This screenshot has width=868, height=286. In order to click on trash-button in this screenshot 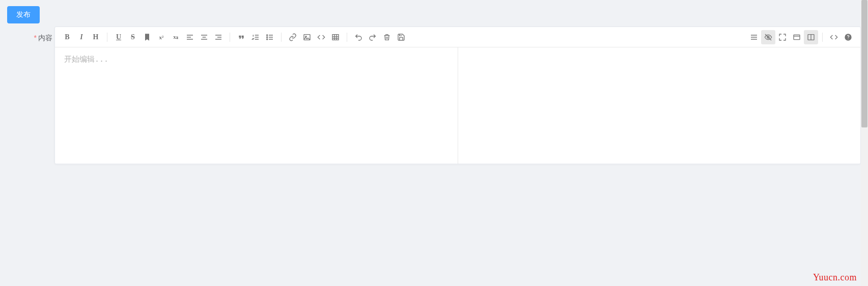, I will do `click(387, 37)`.